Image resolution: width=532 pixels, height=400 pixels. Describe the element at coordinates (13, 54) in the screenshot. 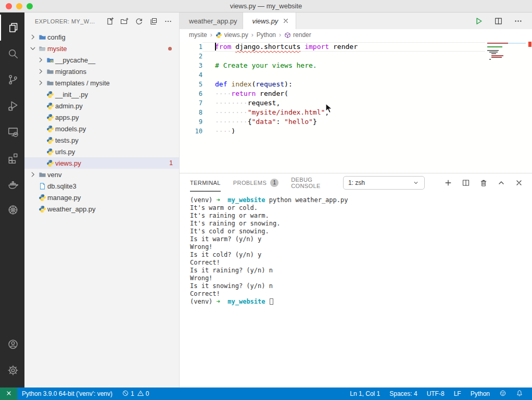

I see `search-icon` at that location.